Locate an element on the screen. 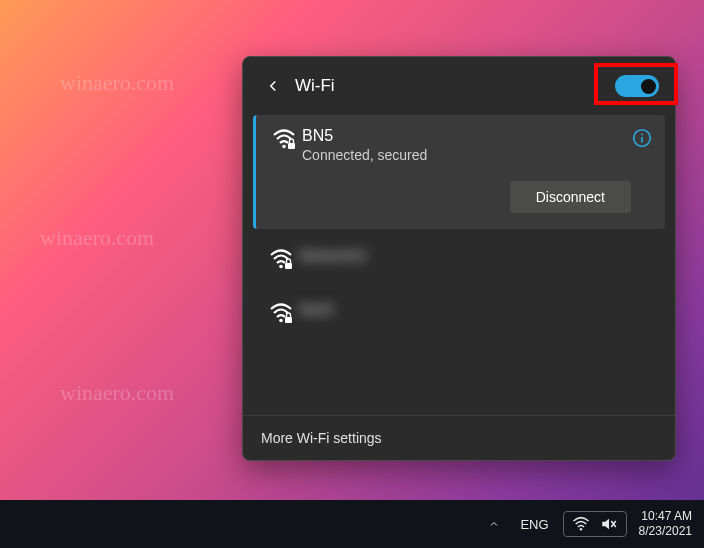  toggle-knob is located at coordinates (648, 86).